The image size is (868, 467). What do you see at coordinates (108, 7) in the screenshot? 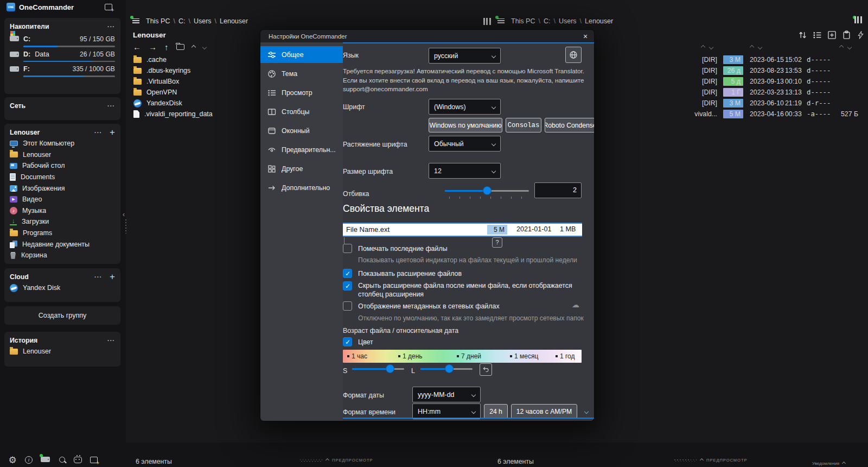
I see `new-window-icon` at bounding box center [108, 7].